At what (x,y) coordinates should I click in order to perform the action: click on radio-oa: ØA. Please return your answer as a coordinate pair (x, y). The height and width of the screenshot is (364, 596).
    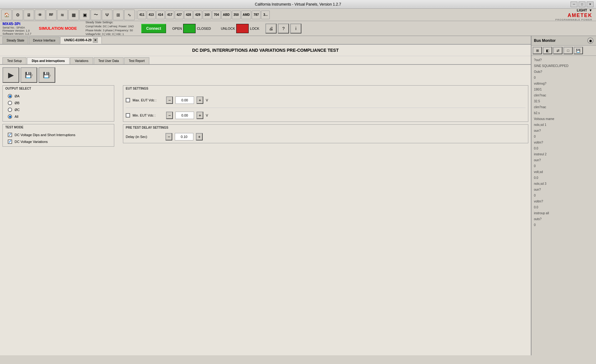
    Looking at the image, I should click on (58, 96).